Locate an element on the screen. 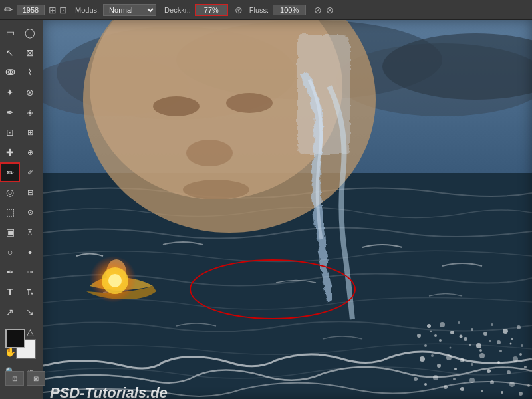 This screenshot has width=532, height=399. healing-tools: ✚ ⊕ is located at coordinates (21, 152).